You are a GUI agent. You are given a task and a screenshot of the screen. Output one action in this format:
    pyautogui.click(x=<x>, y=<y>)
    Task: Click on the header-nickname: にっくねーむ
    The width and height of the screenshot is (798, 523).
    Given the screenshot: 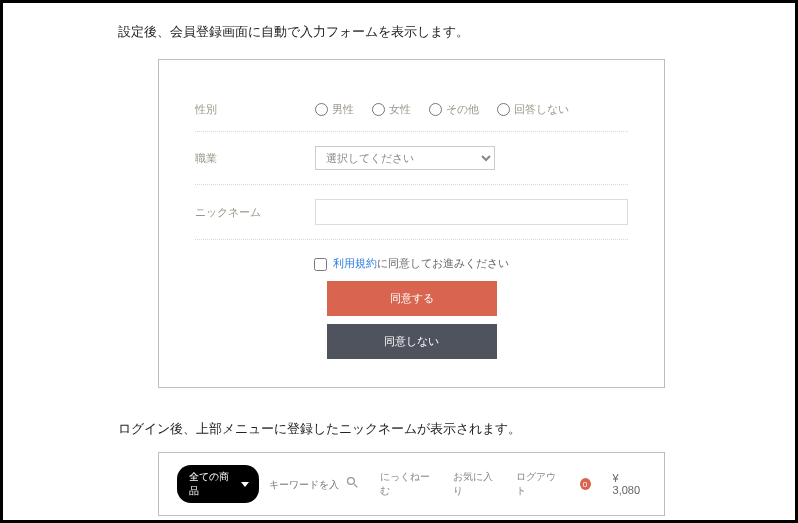 What is the action you would take?
    pyautogui.click(x=408, y=484)
    